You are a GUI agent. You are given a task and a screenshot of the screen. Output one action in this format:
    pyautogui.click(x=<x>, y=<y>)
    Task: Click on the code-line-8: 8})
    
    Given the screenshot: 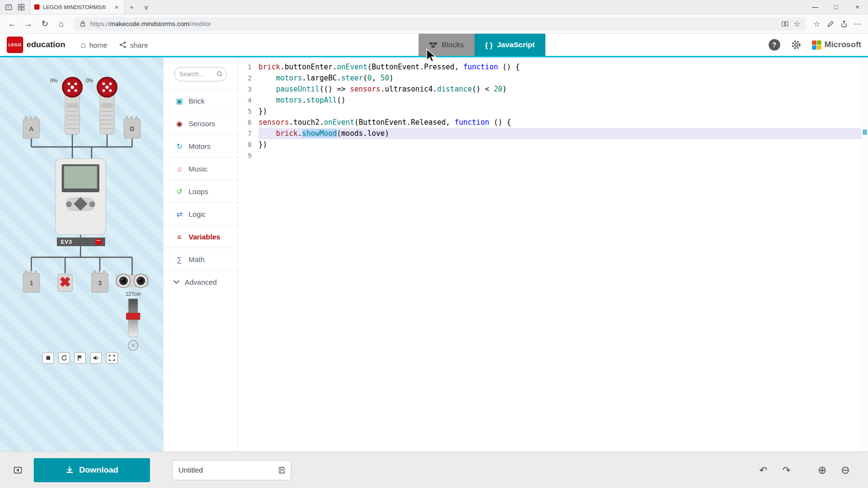 What is the action you would take?
    pyautogui.click(x=553, y=145)
    